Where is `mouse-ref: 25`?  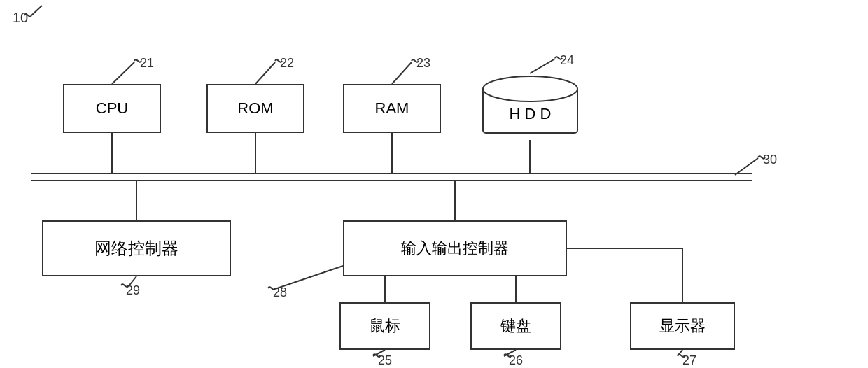 mouse-ref: 25 is located at coordinates (385, 361).